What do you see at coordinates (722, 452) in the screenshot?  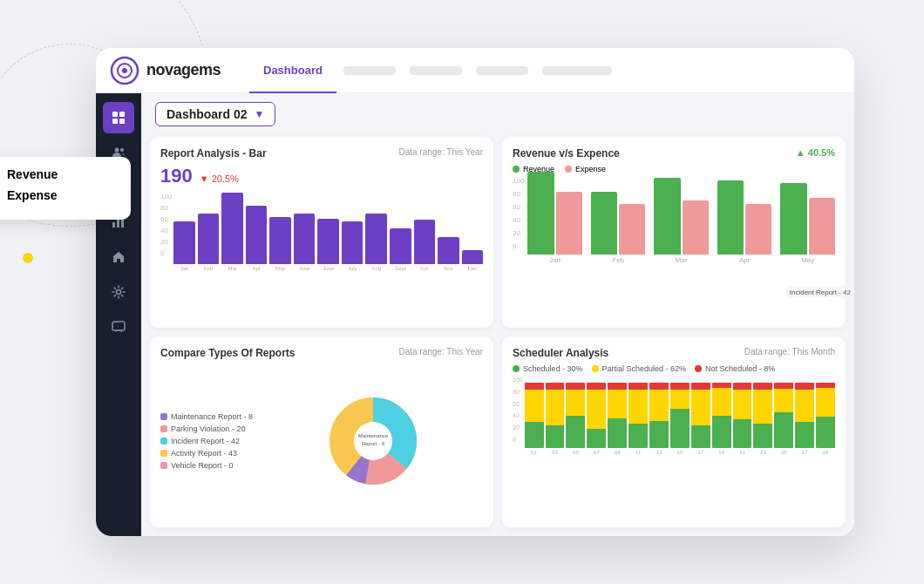 I see `sched-bar-label: 19` at bounding box center [722, 452].